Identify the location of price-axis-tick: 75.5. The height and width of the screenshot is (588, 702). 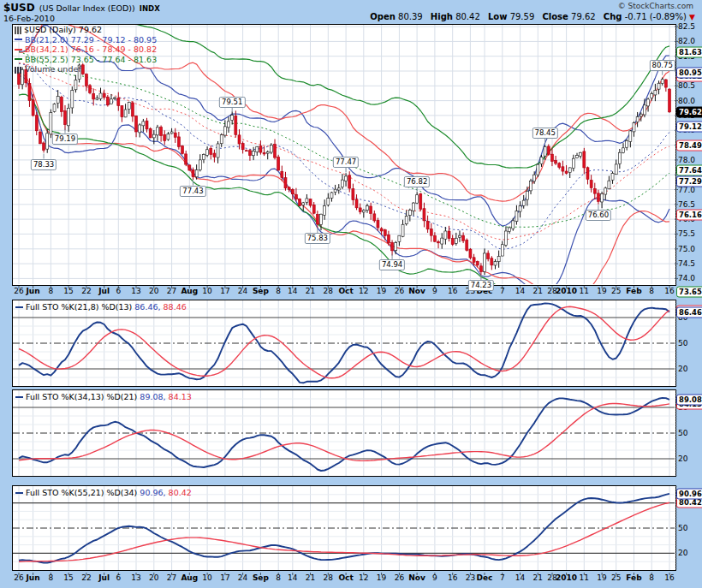
(687, 234).